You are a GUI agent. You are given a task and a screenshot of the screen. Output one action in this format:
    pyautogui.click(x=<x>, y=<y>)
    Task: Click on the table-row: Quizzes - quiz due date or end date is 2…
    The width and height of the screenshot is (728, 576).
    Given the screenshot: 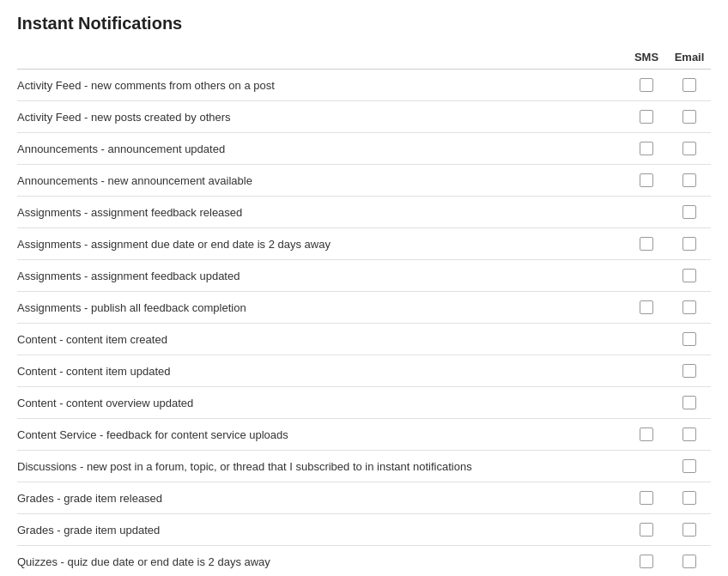 What is the action you would take?
    pyautogui.click(x=364, y=561)
    